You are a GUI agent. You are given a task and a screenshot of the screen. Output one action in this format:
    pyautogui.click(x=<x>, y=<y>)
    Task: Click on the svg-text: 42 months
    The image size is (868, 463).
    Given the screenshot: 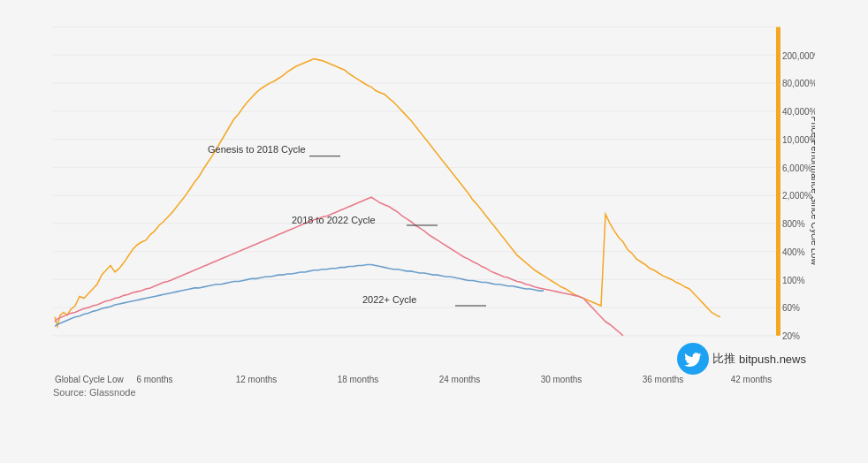 What is the action you would take?
    pyautogui.click(x=751, y=380)
    